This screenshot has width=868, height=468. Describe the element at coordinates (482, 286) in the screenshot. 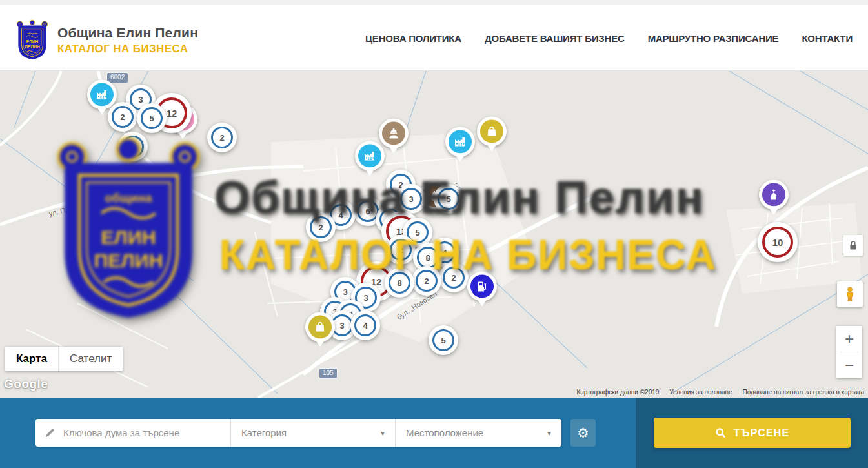

I see `fuel-pin-icon` at that location.